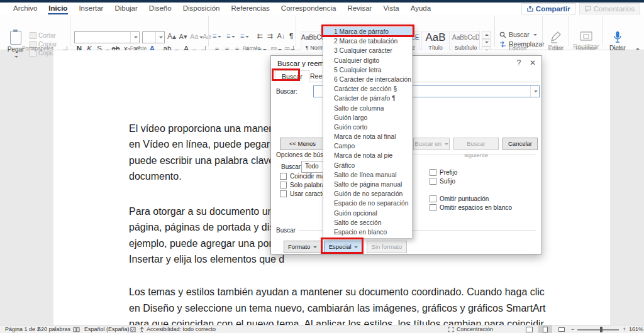 The image size is (644, 333). I want to click on menu-item-nonbreaking-space: Espacio de no separación, so click(367, 204).